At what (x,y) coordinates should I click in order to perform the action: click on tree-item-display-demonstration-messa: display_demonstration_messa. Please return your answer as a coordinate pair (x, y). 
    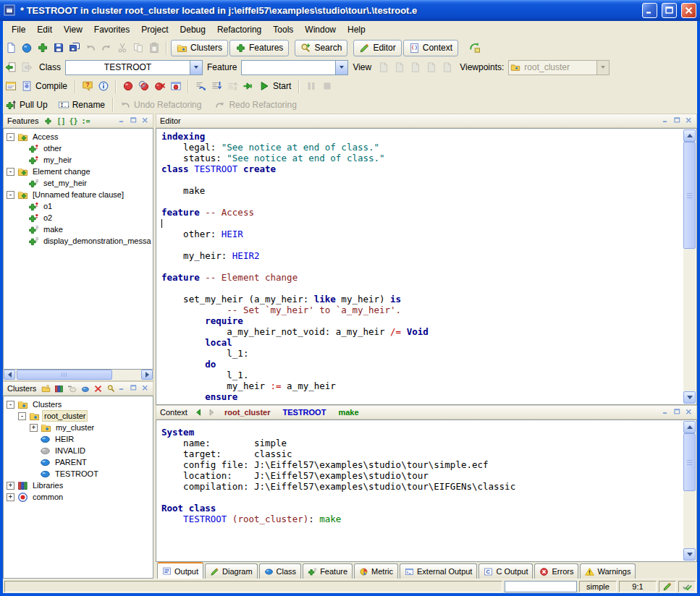
    Looking at the image, I should click on (79, 241).